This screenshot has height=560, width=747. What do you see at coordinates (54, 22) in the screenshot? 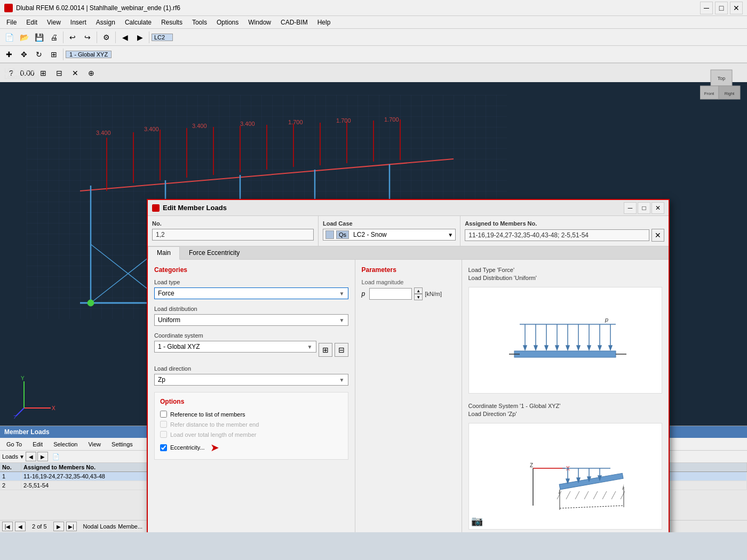
I see `menu-view: View` at bounding box center [54, 22].